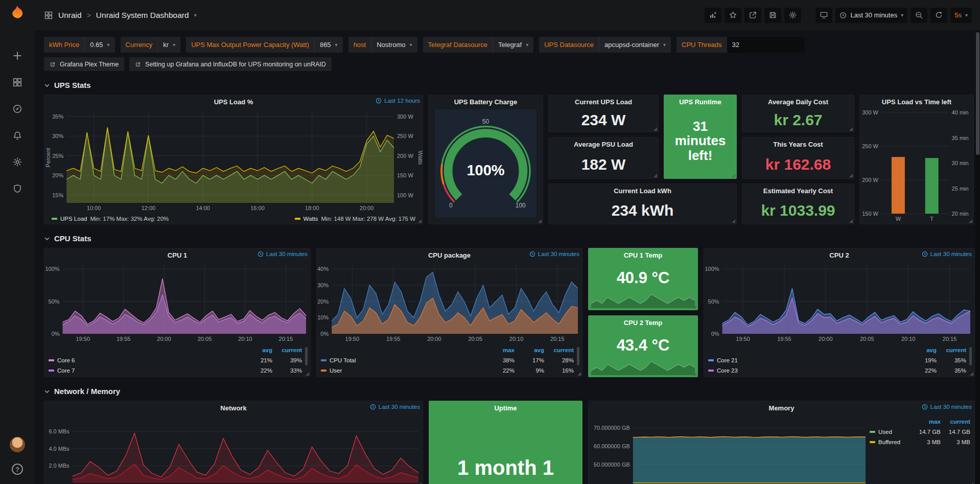  What do you see at coordinates (169, 45) in the screenshot?
I see `variable-value-dropdown: kr▾` at bounding box center [169, 45].